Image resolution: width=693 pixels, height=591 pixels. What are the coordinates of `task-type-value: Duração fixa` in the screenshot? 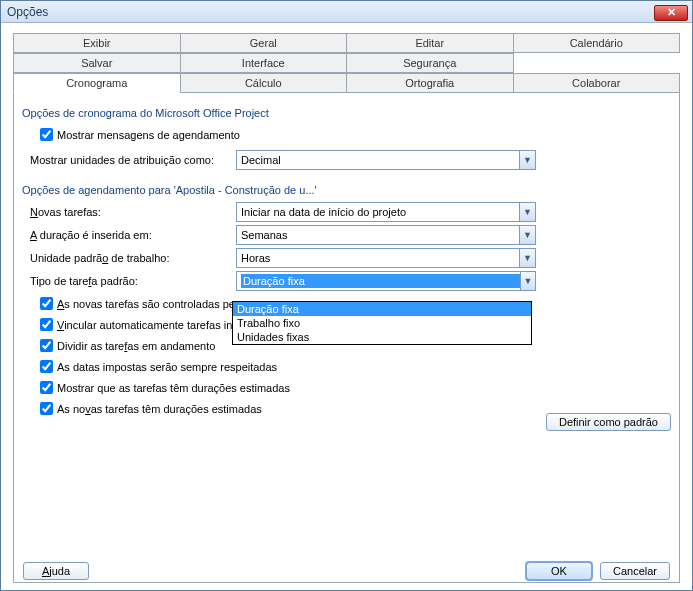 It's located at (380, 281).